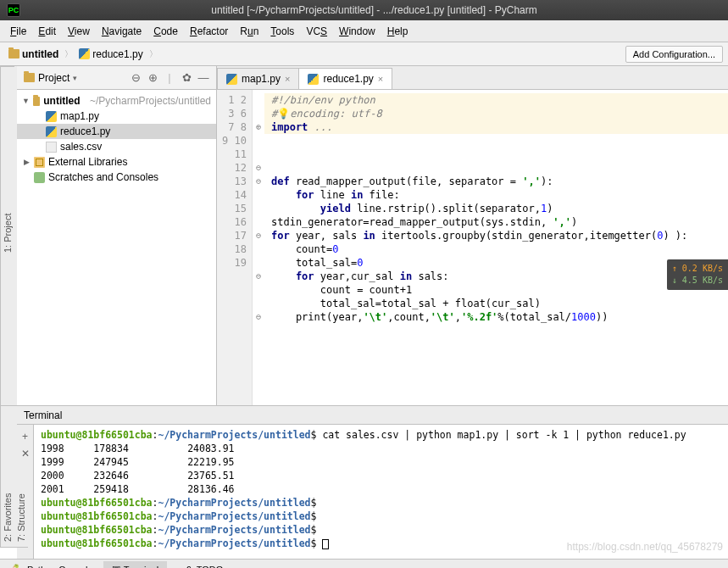  I want to click on menu-vcs: VCS, so click(317, 31).